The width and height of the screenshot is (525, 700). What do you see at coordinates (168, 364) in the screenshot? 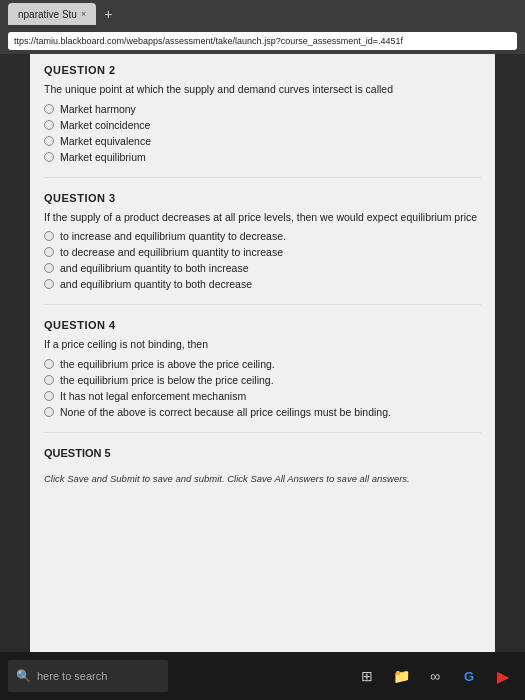
I see `q4-label-1: the equilibrium price is above the price…` at bounding box center [168, 364].